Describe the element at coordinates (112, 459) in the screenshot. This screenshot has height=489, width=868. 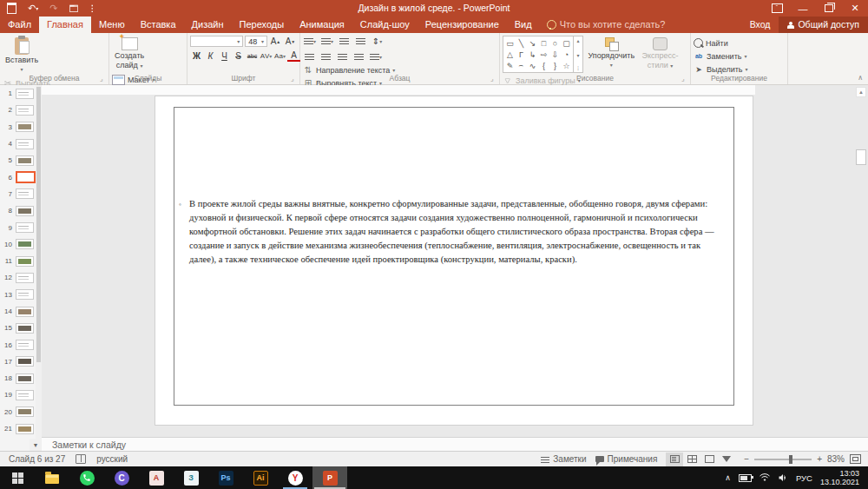
I see `language-indicator: русский` at that location.